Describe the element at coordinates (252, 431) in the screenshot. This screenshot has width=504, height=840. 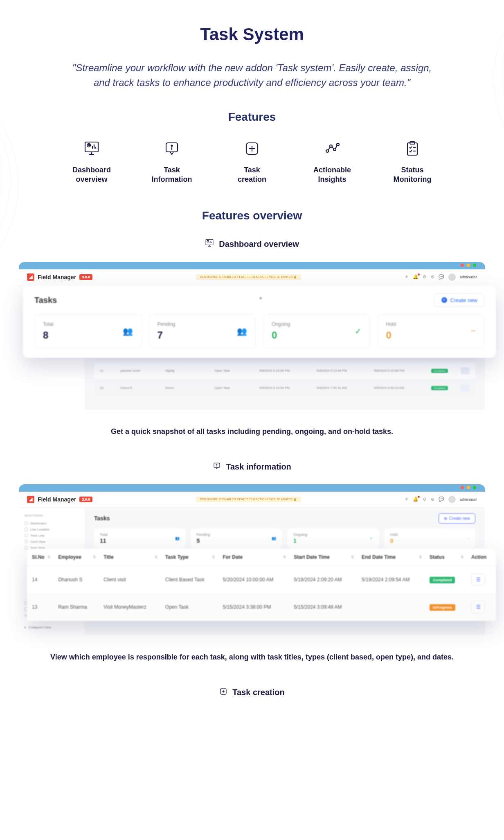
I see `section1-caption: Get a quick snapshot of all tasks includ…` at that location.